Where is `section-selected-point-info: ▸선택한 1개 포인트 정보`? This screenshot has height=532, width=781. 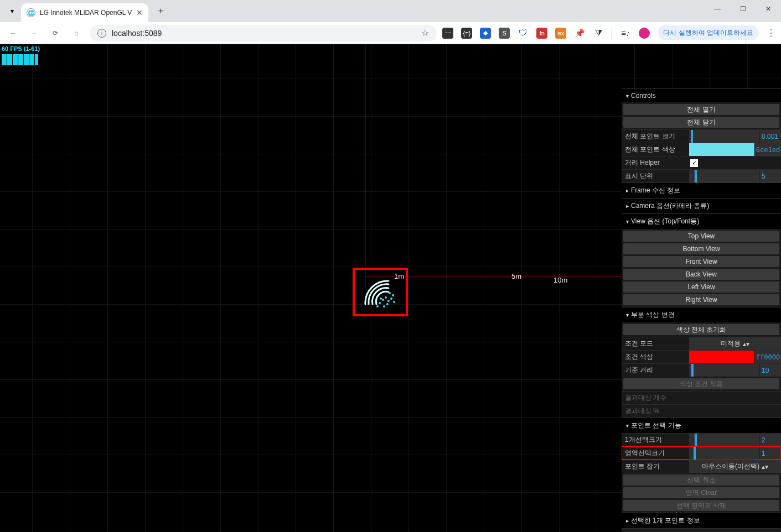
section-selected-point-info: ▸선택한 1개 포인트 정보 is located at coordinates (701, 520).